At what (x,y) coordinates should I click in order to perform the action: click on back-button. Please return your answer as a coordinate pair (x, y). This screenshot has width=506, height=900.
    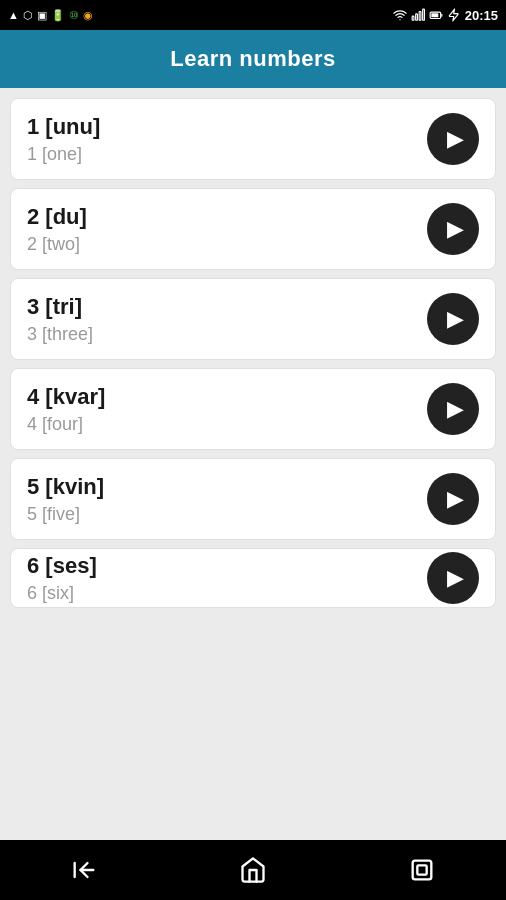
    Looking at the image, I should click on (84, 870).